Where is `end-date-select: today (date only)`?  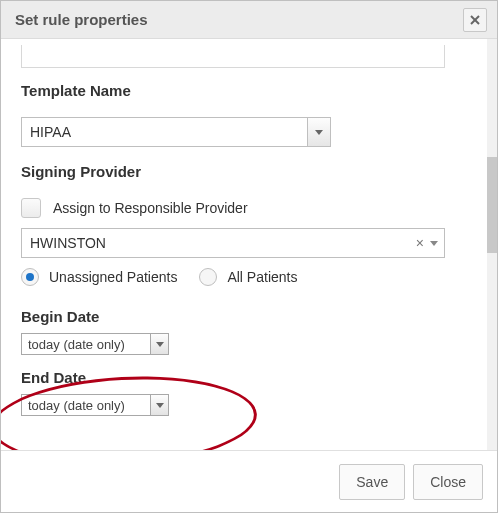 end-date-select: today (date only) is located at coordinates (95, 405).